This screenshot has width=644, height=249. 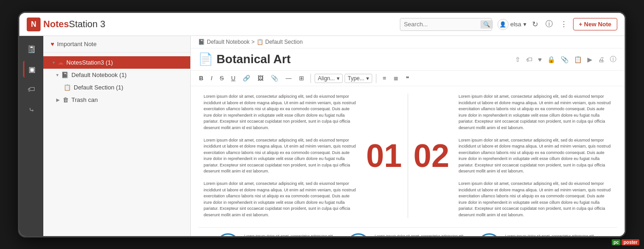 What do you see at coordinates (88, 24) in the screenshot?
I see `title-suffix: Station 3` at bounding box center [88, 24].